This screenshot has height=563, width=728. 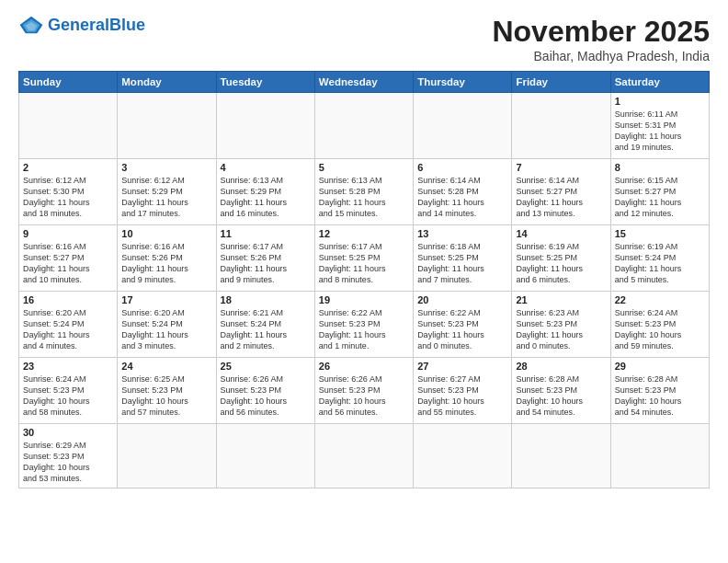 What do you see at coordinates (68, 432) in the screenshot?
I see `day-number: 30` at bounding box center [68, 432].